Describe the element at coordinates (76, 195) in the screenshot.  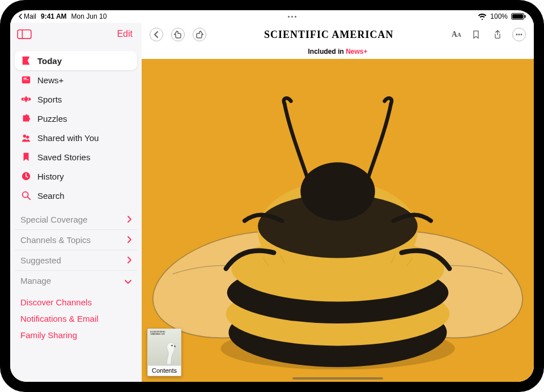
I see `sidebar-item-search: Search` at that location.